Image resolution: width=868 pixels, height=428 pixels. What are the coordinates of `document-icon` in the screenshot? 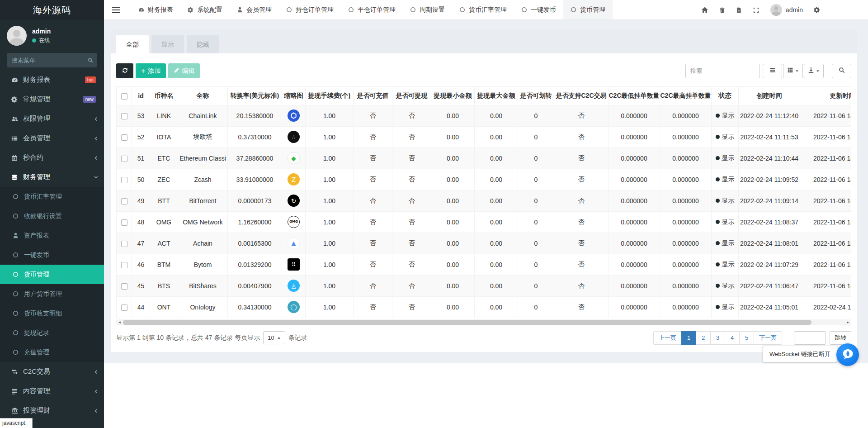 It's located at (739, 10).